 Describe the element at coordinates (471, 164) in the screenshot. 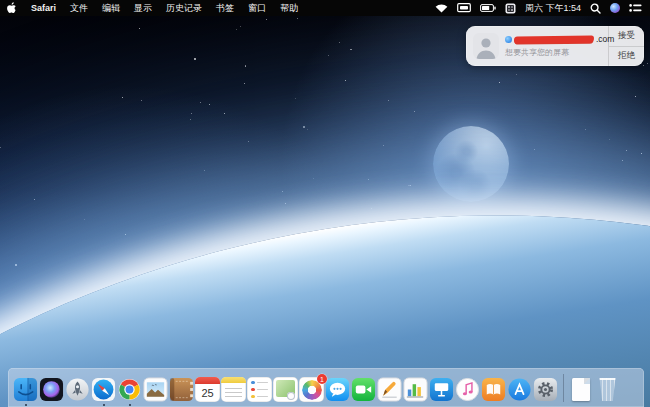

I see `moon` at that location.